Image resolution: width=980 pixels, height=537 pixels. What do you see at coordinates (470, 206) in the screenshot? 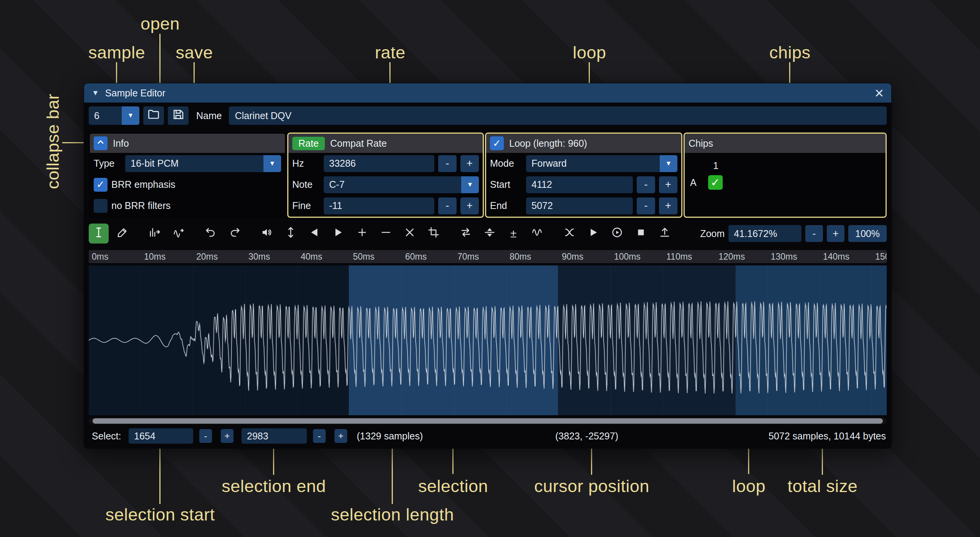
I see `fine-increase-button: +` at bounding box center [470, 206].